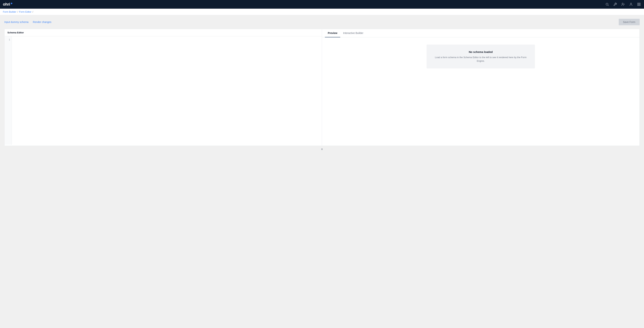  Describe the element at coordinates (26, 12) in the screenshot. I see `breadcrumb-form-editor: Form Editor` at that location.